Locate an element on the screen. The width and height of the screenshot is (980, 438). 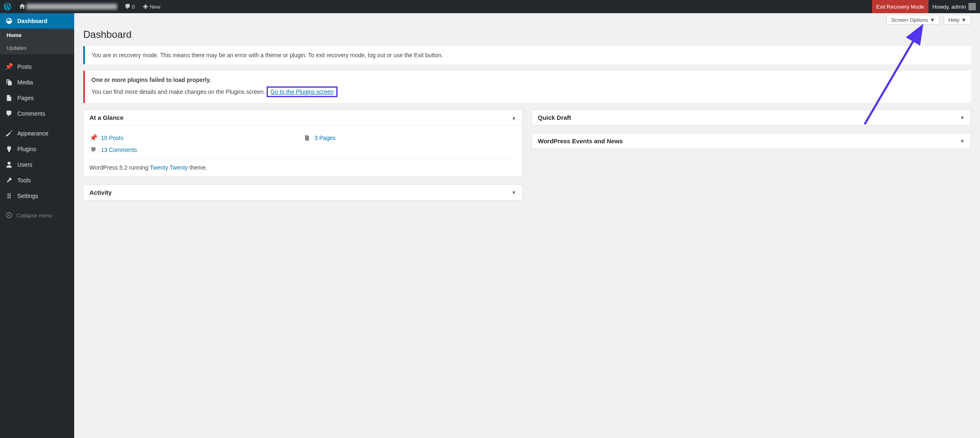
page-title: Dashboard is located at coordinates (527, 35).